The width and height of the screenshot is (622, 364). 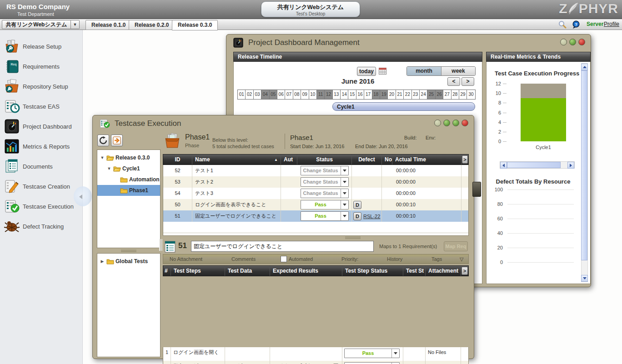 What do you see at coordinates (41, 186) in the screenshot?
I see `sidebar-item-testcase-creation: Testcase Creation` at bounding box center [41, 186].